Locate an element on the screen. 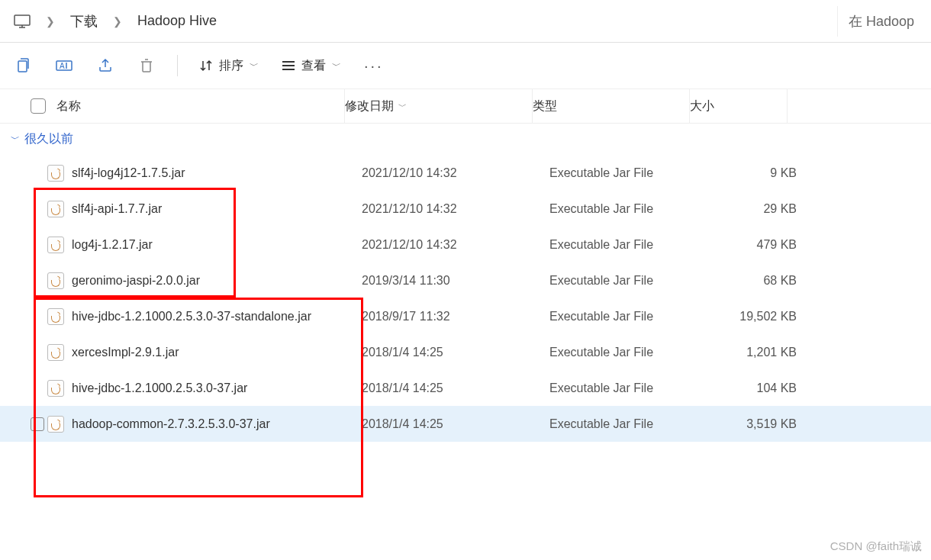  file-name: hive-jdbc-1.2.1000.2.5.3.0-37-standalone… is located at coordinates (192, 317).